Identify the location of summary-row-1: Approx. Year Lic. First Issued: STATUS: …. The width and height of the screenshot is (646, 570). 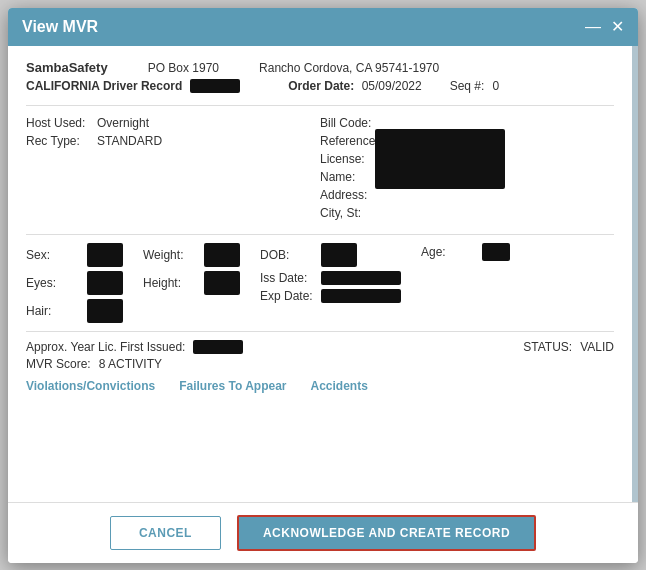
(320, 348).